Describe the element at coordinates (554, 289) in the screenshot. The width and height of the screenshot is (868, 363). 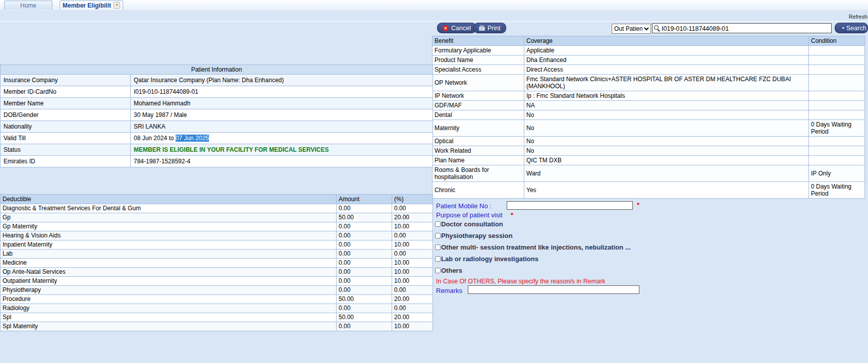
I see `remarks-input` at that location.